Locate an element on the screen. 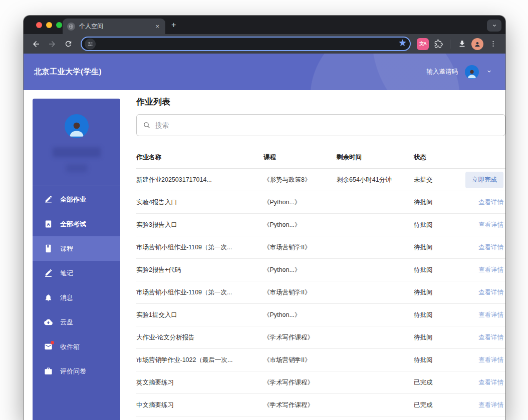 Image resolution: width=528 pixels, height=420 pixels. homework-name: 新建作业2025031717014... is located at coordinates (200, 180).